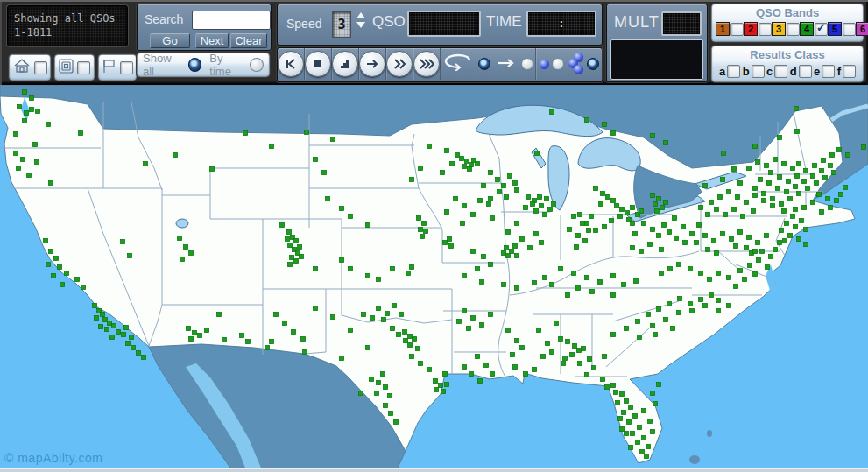 Image resolution: width=868 pixels, height=472 pixels. I want to click on search-input, so click(231, 20).